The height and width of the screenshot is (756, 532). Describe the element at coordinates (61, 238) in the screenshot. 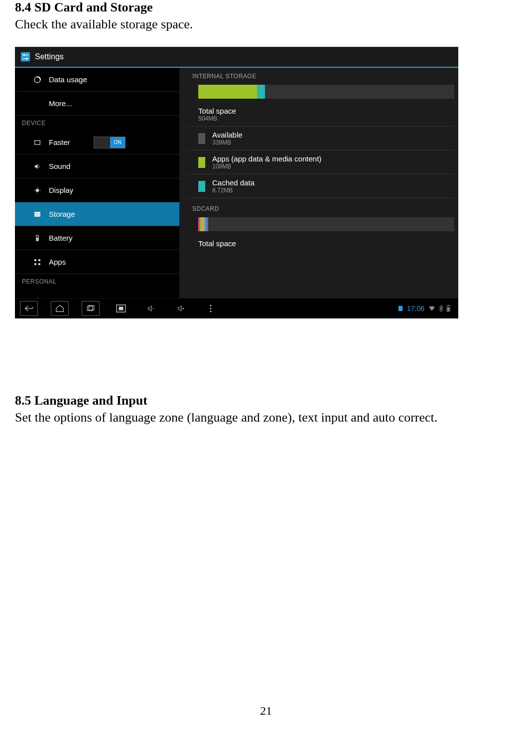

I see `sidebar-item-label: Battery` at that location.